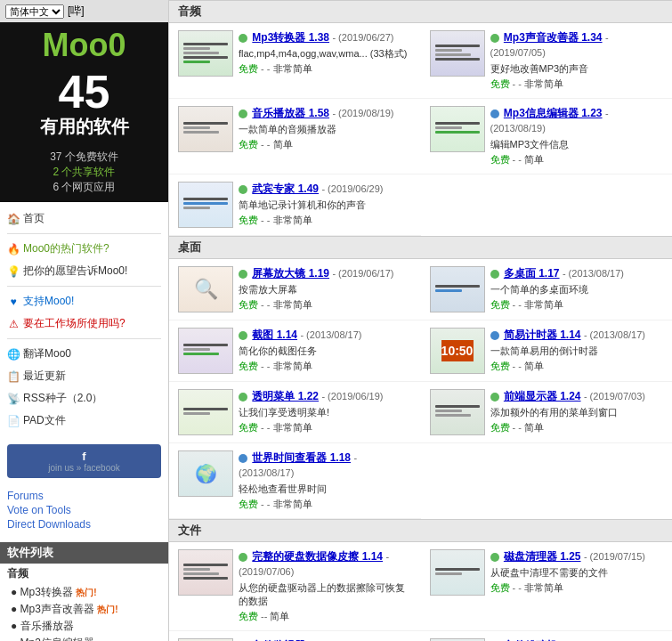 This screenshot has width=672, height=641. What do you see at coordinates (543, 396) in the screenshot?
I see `sw-name-frontmenu: 前端显示器 1.24` at bounding box center [543, 396].